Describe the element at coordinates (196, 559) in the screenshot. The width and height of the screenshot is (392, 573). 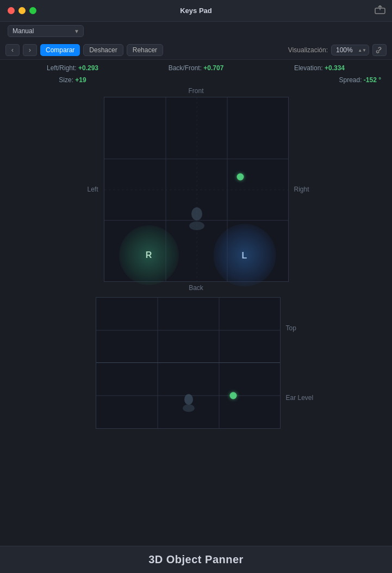
I see `footer: 3D Object Panner` at that location.